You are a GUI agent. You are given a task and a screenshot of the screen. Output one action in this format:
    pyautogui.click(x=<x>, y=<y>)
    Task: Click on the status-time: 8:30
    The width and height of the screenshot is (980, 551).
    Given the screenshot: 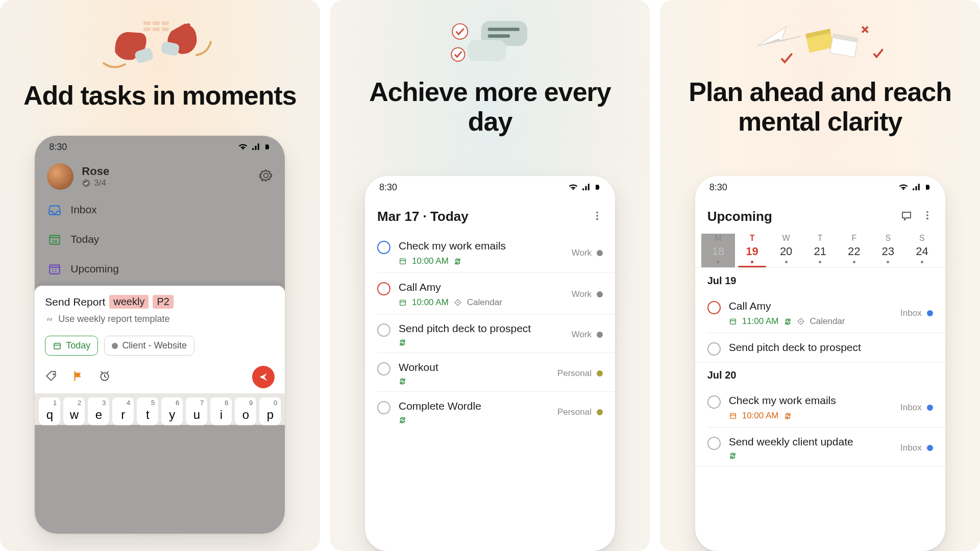 What is the action you would take?
    pyautogui.click(x=58, y=147)
    